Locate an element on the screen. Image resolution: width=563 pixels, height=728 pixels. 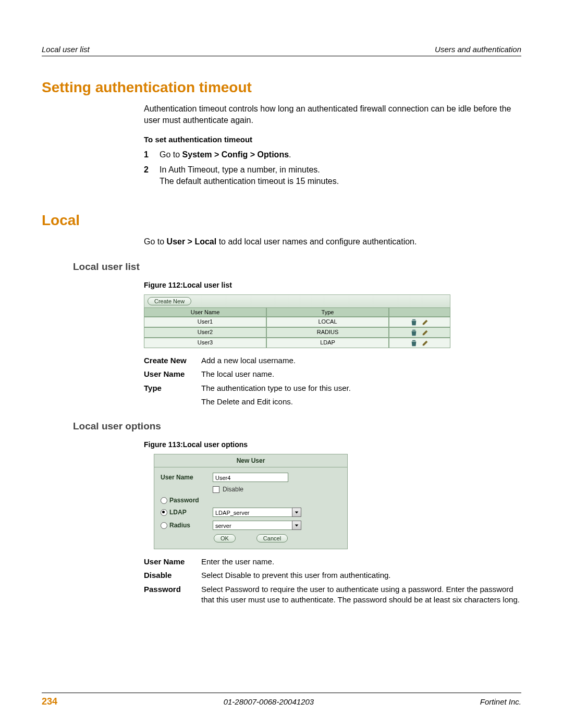
subheading-local-user-options: Local user options is located at coordinates (297, 426).